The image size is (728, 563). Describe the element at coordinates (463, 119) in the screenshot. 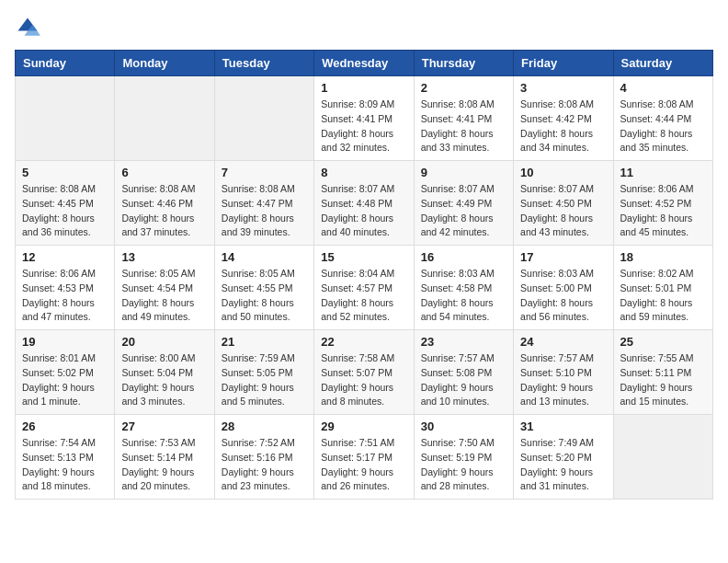

I see `calendar-cell: 2Sunrise: 8:08 AMSunset: 4:41 PMDaylight…` at that location.